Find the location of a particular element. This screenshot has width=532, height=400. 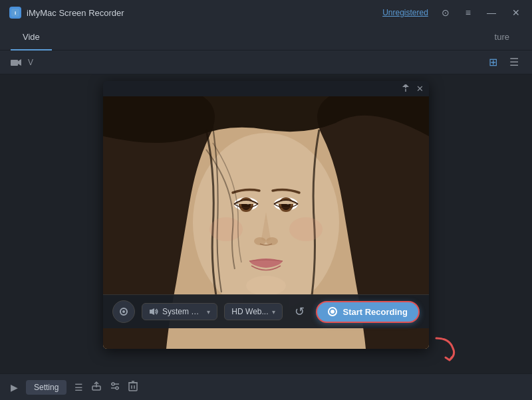

unregistered-link: Unregistered is located at coordinates (406, 13).